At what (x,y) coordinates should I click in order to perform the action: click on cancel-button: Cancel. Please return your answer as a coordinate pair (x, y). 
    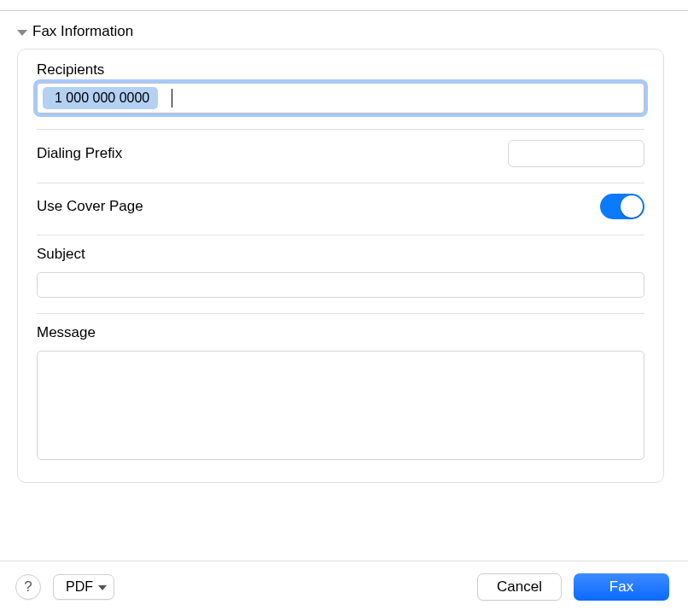
    Looking at the image, I should click on (519, 587).